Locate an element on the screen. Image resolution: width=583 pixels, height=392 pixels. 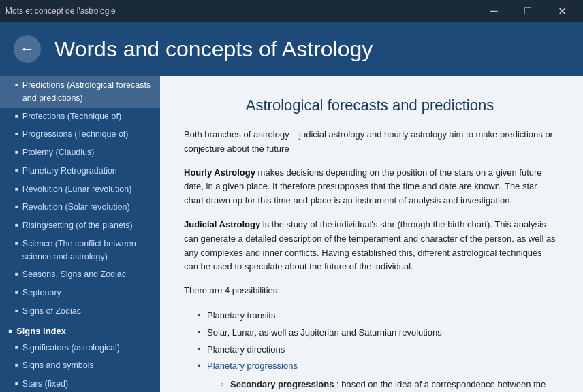
sidebar-item-signs-zodiac: Signs of Zodiac is located at coordinates (80, 312).